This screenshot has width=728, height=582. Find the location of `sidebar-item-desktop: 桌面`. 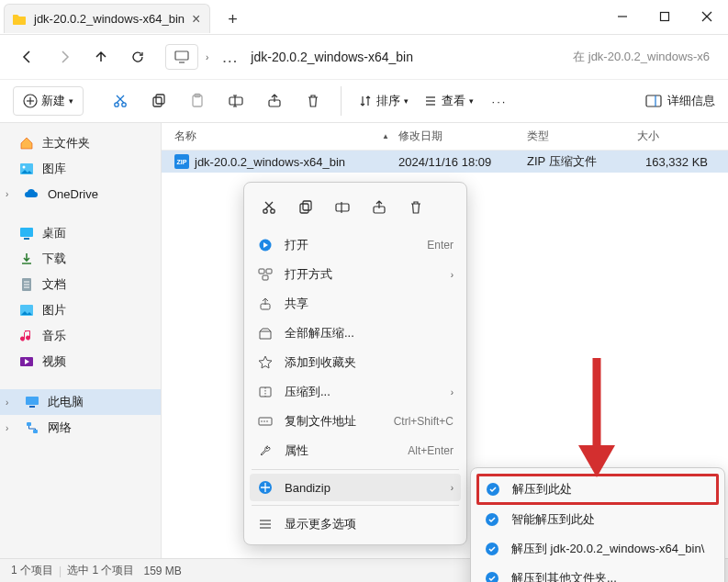

sidebar-item-desktop: 桌面 is located at coordinates (81, 233).